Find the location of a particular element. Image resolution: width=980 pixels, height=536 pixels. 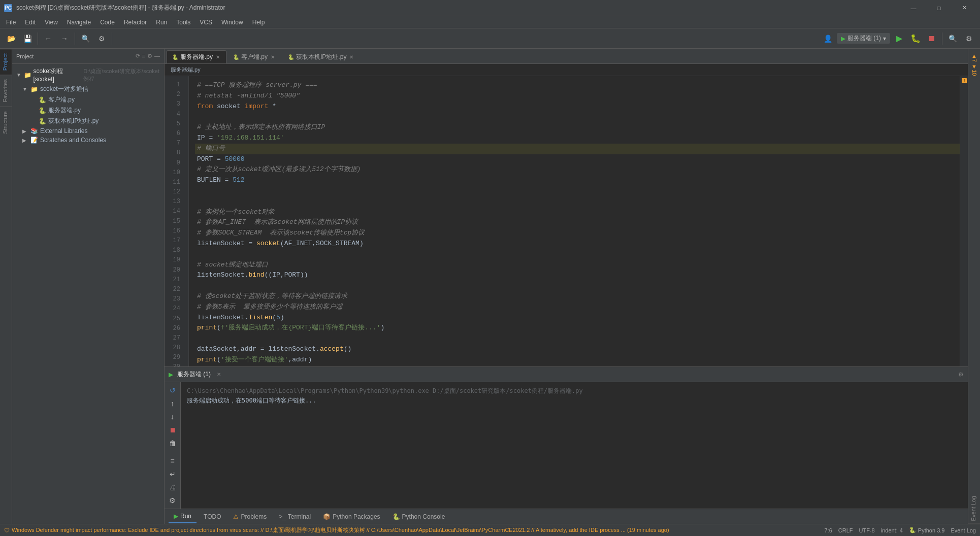

warnings-gutter: ! is located at coordinates (964, 221).